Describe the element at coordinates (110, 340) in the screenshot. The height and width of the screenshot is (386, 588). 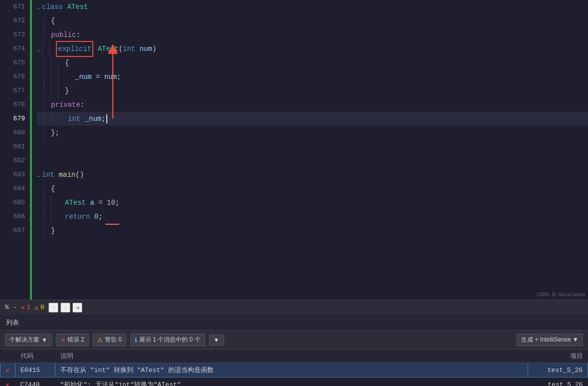
I see `warn-filter-button: ⚠ 警告 0` at that location.